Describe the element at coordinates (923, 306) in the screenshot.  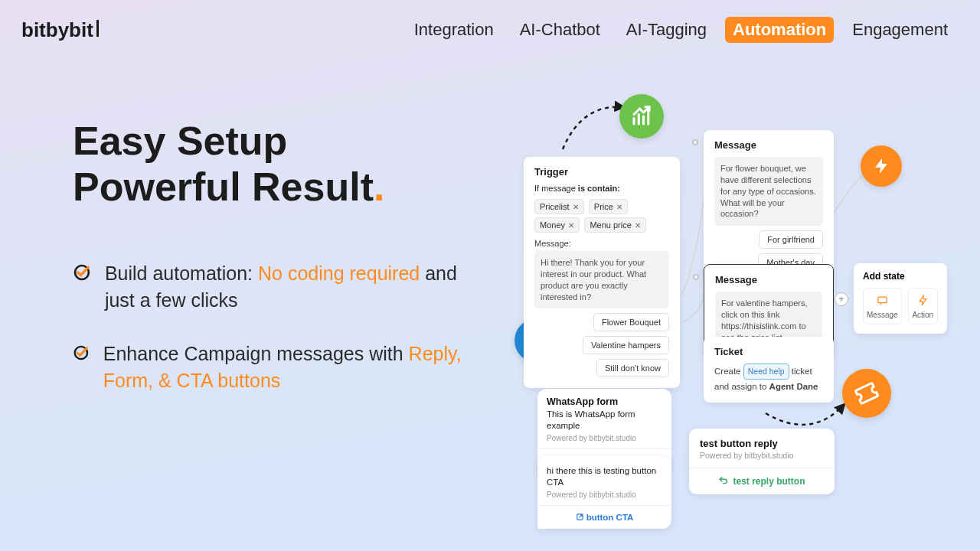
I see `add-state-action: Action` at that location.